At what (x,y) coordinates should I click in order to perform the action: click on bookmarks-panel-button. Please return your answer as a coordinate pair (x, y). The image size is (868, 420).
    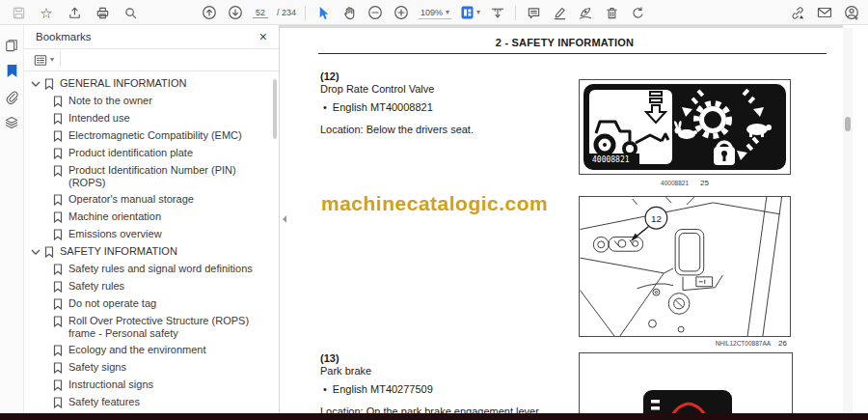
    Looking at the image, I should click on (12, 70).